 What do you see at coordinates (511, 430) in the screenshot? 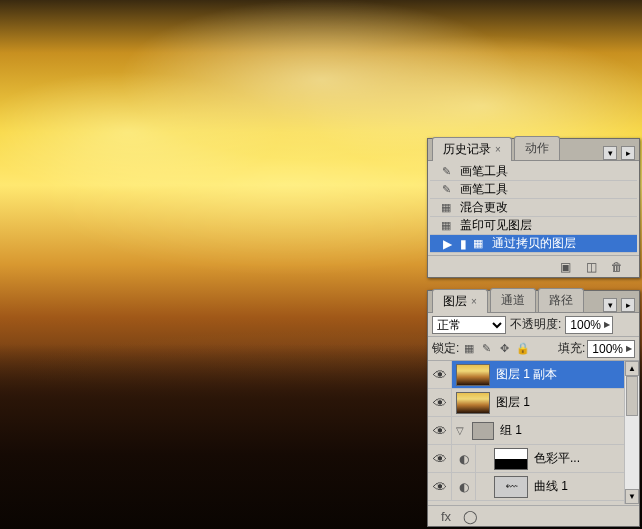
I see `layer-name: 组 1` at bounding box center [511, 430].